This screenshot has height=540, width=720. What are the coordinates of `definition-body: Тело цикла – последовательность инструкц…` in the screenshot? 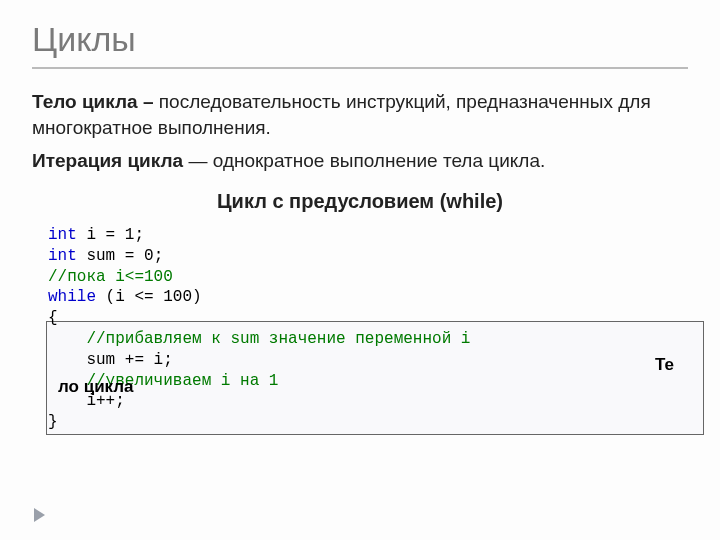 It's located at (360, 114).